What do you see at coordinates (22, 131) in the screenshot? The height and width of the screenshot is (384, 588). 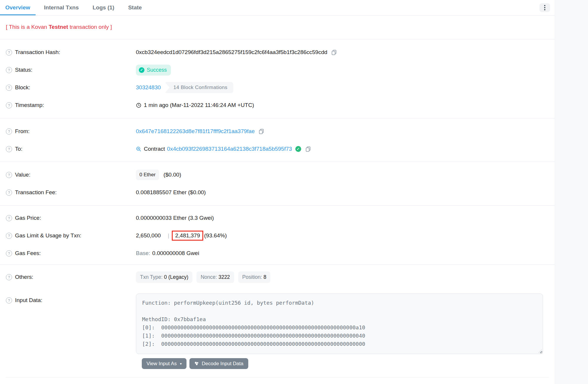 I see `from-label: From:` at bounding box center [22, 131].